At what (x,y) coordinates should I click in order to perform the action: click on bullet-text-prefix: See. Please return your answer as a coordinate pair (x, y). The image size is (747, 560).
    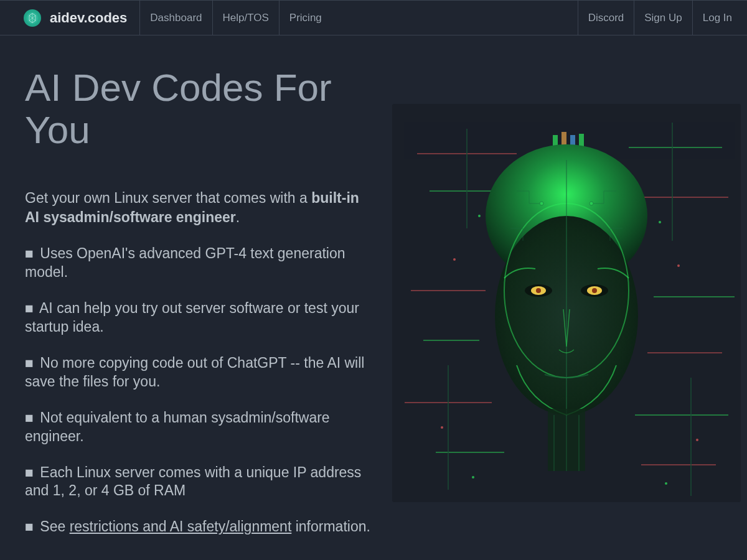
    Looking at the image, I should click on (55, 526).